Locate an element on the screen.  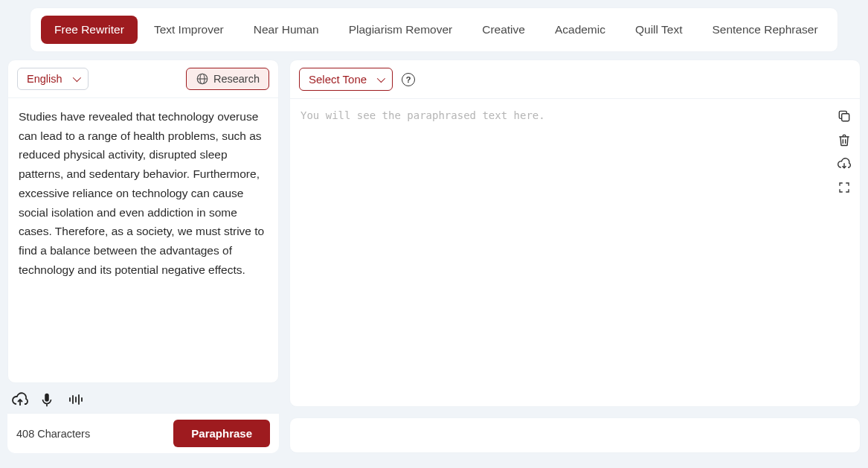
language-label: English is located at coordinates (45, 79).